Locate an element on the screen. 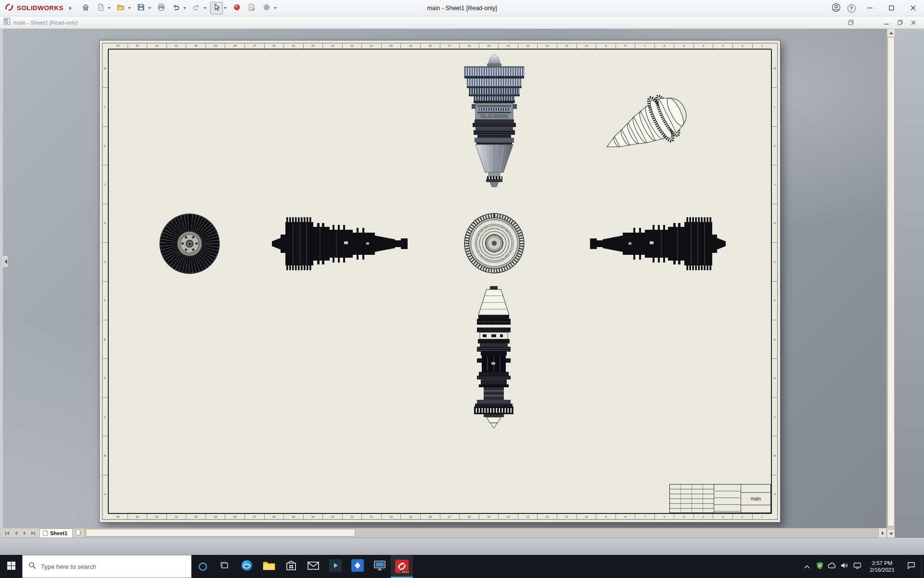  close-button is located at coordinates (913, 8).